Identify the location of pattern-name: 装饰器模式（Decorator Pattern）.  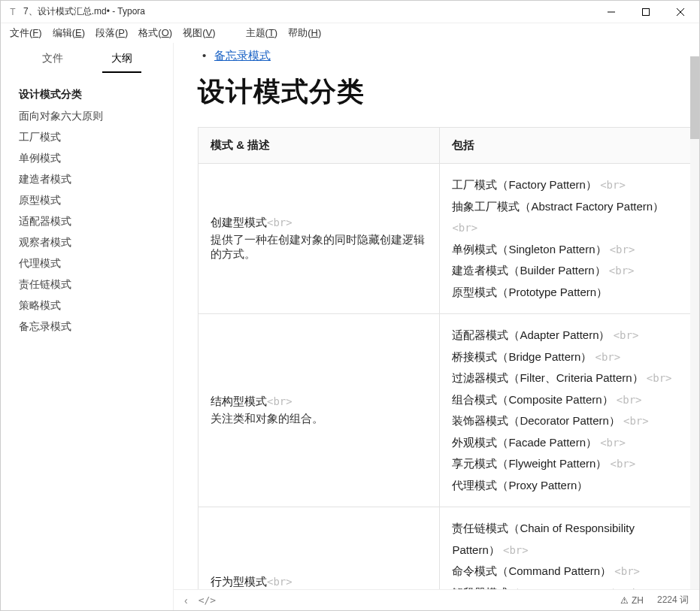
(538, 421).